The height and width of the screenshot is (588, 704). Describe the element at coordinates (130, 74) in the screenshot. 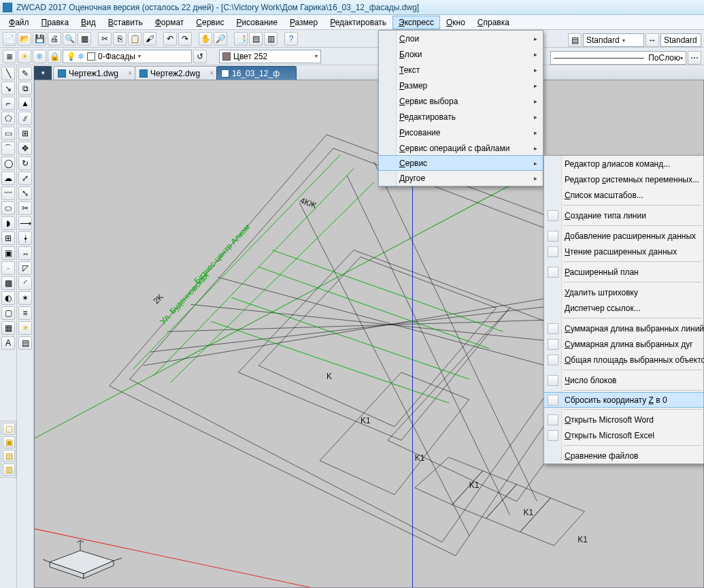

I see `close-icon: ×` at that location.